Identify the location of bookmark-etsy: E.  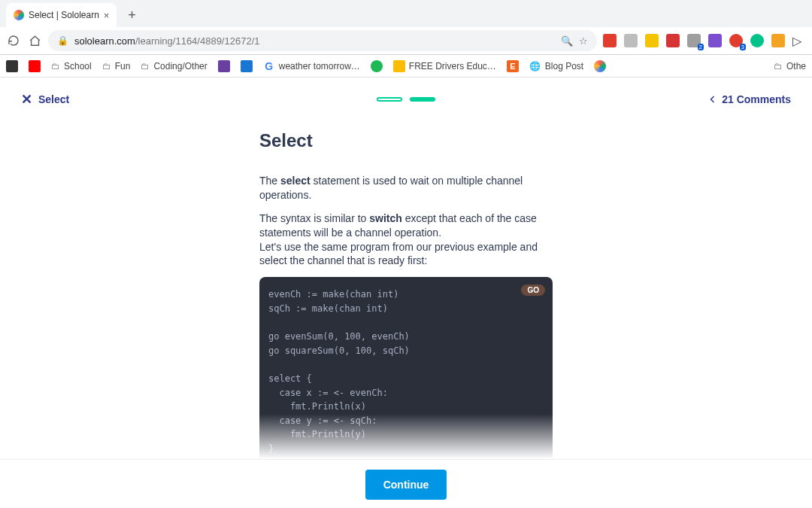
(513, 66).